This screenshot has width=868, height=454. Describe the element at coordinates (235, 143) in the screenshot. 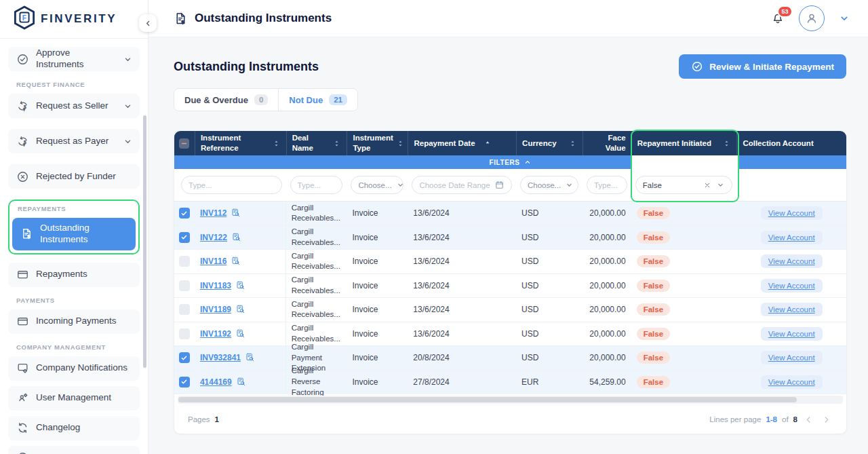

I see `column-label: Instrument Reference` at that location.